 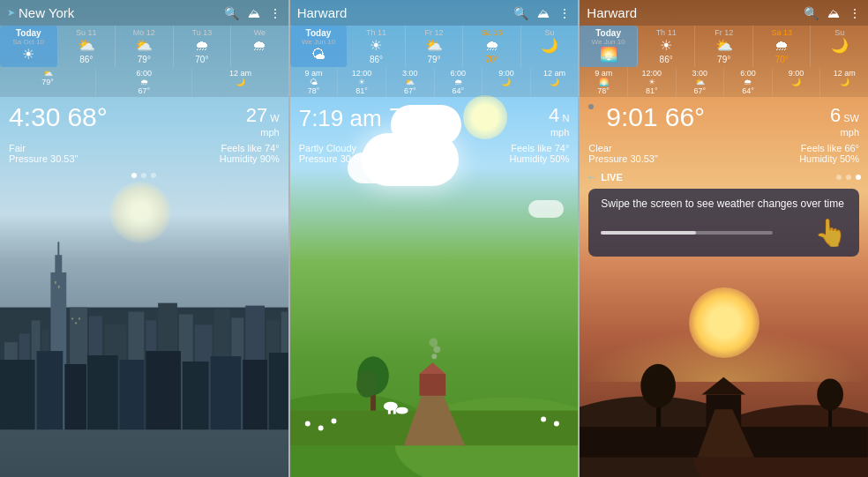 I want to click on feels-like-2: Feels like 74°, so click(x=540, y=148).